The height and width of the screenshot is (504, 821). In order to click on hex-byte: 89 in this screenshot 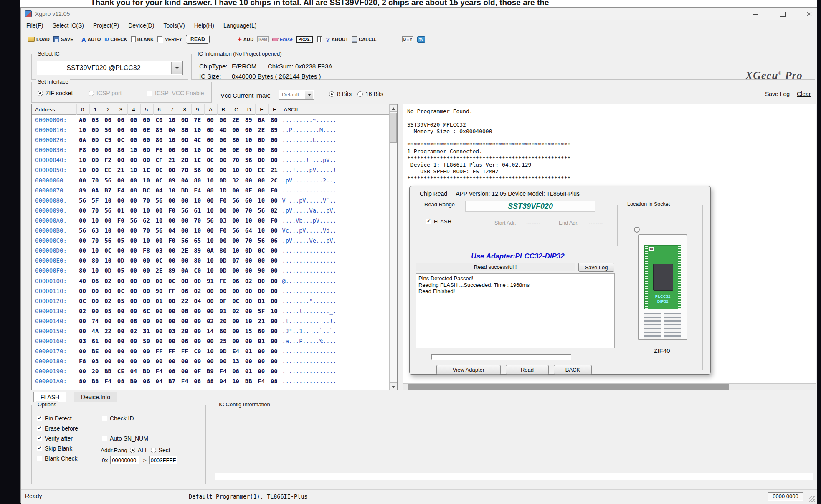, I will do `click(173, 271)`.